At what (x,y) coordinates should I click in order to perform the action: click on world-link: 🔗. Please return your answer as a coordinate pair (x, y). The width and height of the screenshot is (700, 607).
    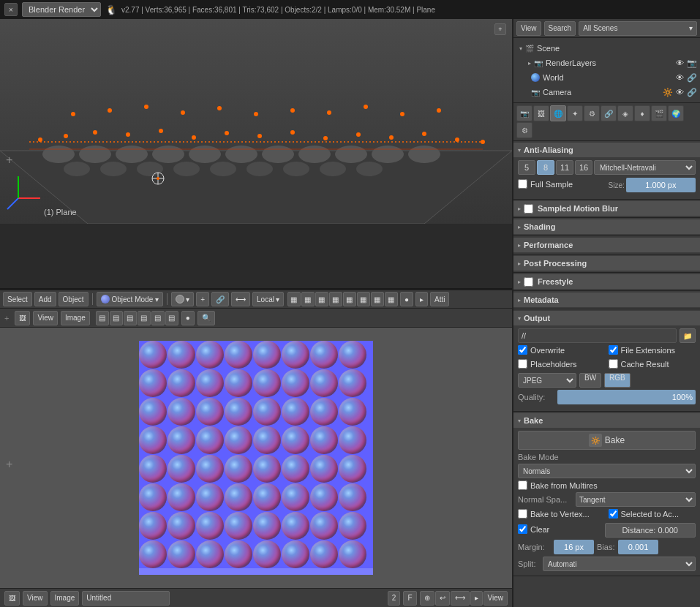
    Looking at the image, I should click on (692, 78).